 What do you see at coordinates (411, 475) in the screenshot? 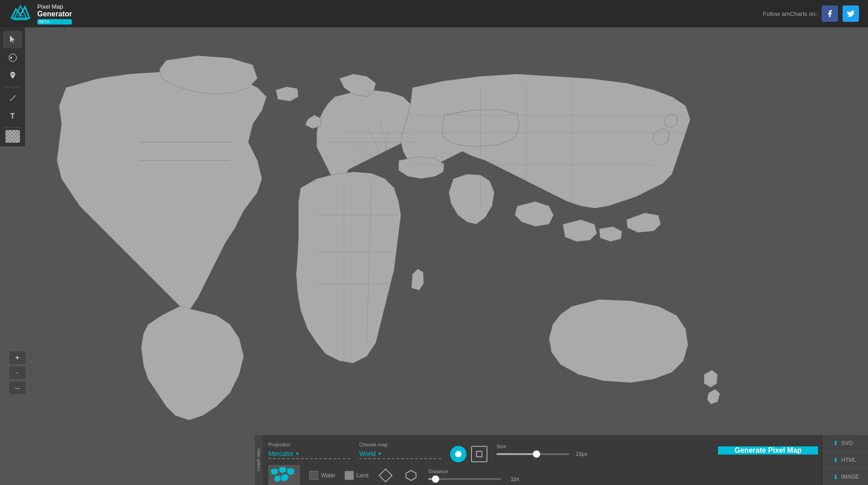
I see `hexagon-shape-button` at bounding box center [411, 475].